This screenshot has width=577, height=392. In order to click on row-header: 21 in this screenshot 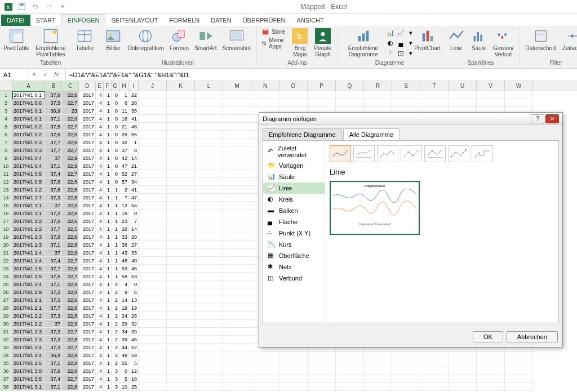, I will do `click(6, 253)`.